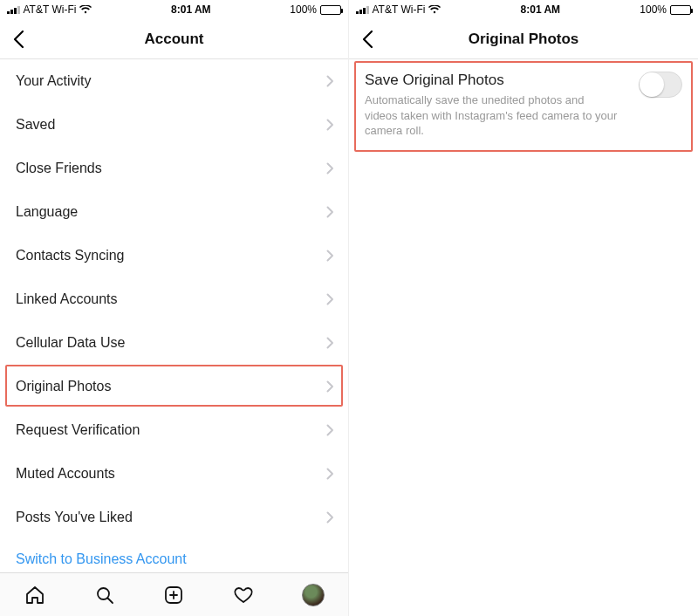  Describe the element at coordinates (54, 81) in the screenshot. I see `row-label: Your Activity` at that location.